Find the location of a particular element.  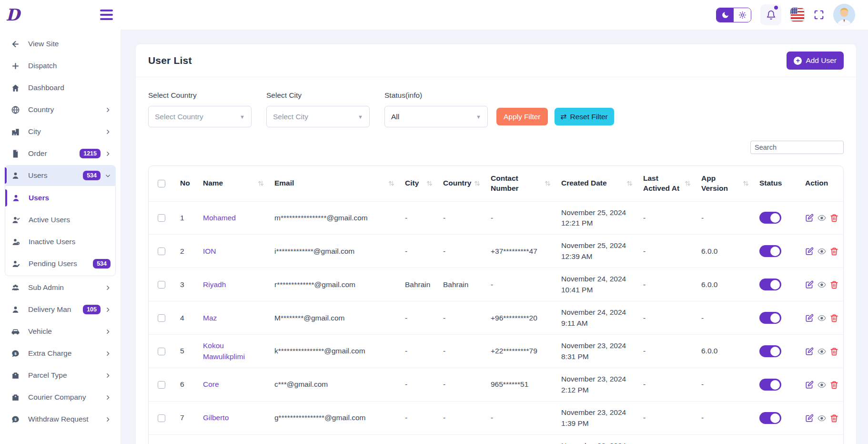

user-name-link: Core is located at coordinates (211, 384).